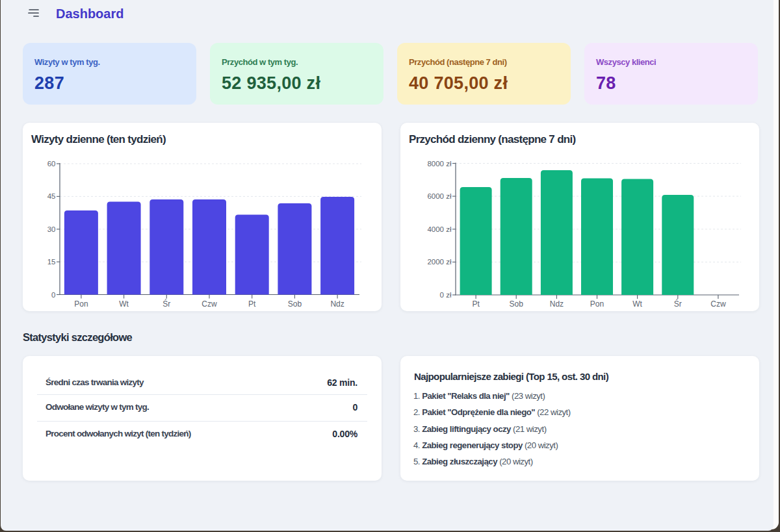 This screenshot has height=532, width=780. I want to click on svg-text: 30, so click(52, 229).